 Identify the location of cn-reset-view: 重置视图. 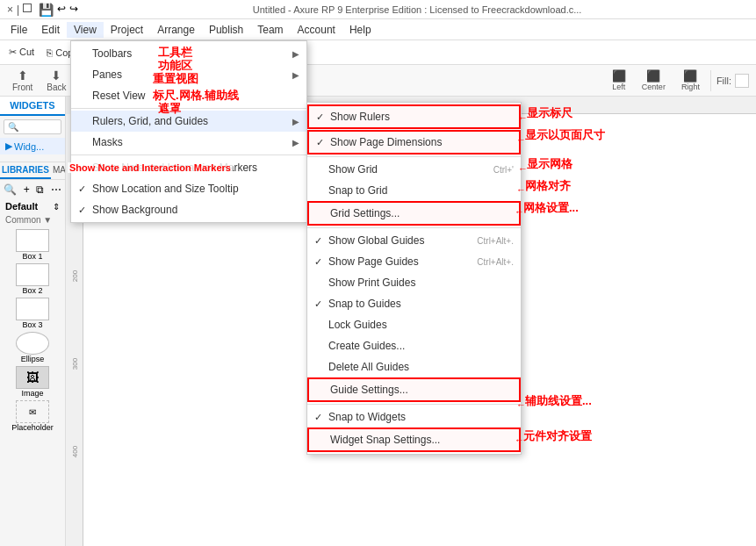
(176, 79).